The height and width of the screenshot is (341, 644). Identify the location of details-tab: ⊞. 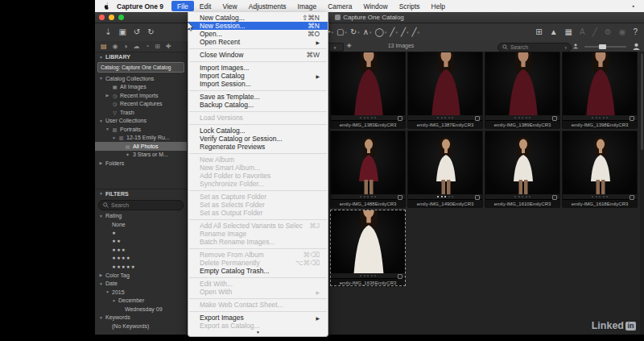
(158, 47).